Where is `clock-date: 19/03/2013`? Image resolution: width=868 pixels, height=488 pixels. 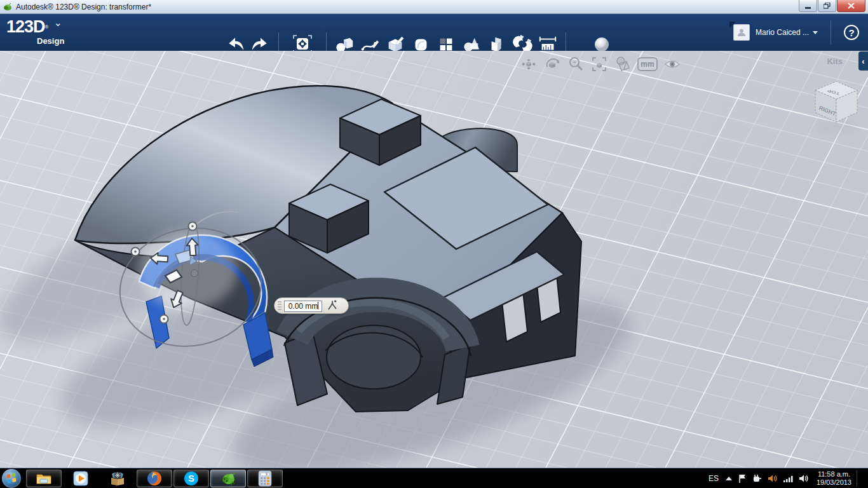
clock-date: 19/03/2013 is located at coordinates (834, 483).